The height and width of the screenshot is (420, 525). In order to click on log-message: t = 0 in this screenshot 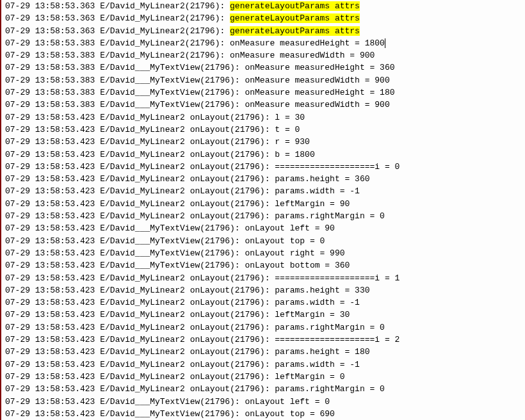, I will do `click(287, 129)`.